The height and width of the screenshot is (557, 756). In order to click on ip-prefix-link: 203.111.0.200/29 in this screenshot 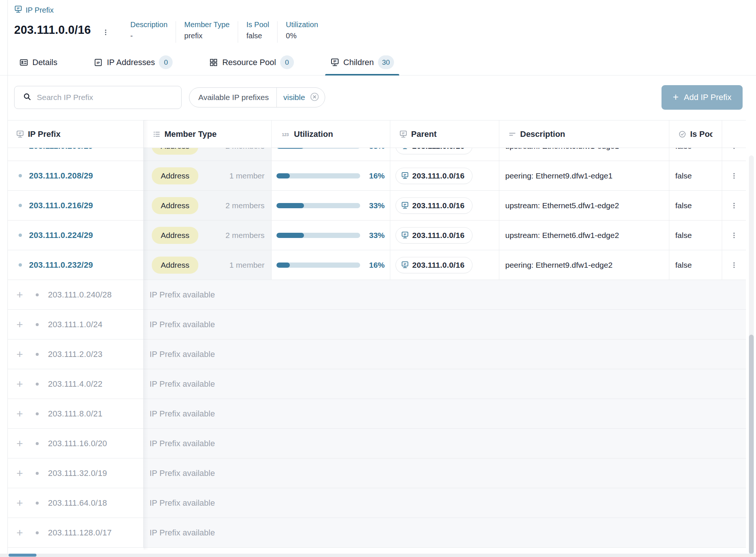, I will do `click(61, 149)`.